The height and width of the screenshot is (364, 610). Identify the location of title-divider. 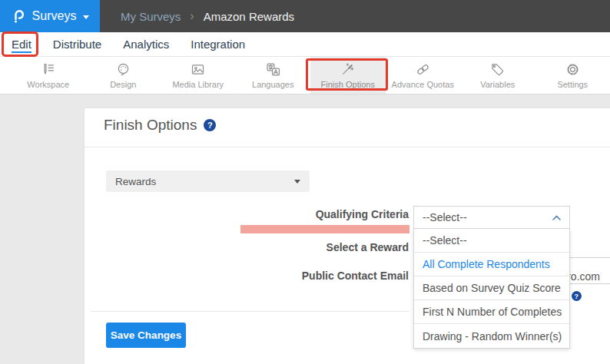
(347, 147).